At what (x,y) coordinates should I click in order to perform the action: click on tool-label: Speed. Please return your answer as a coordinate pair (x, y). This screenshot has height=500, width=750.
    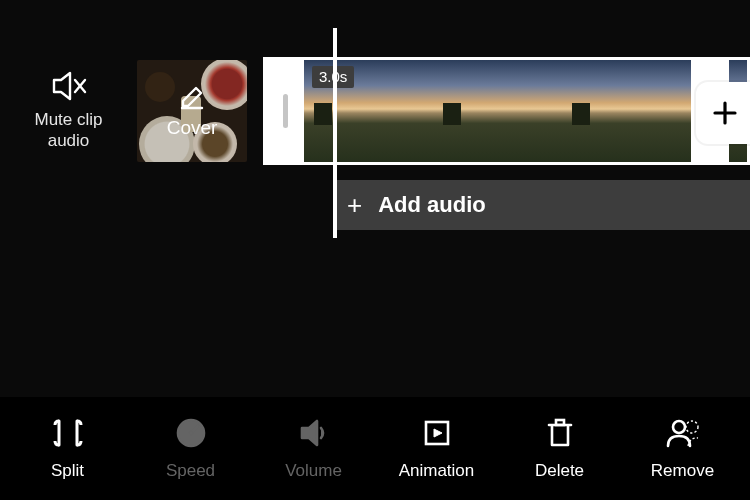
    Looking at the image, I should click on (190, 471).